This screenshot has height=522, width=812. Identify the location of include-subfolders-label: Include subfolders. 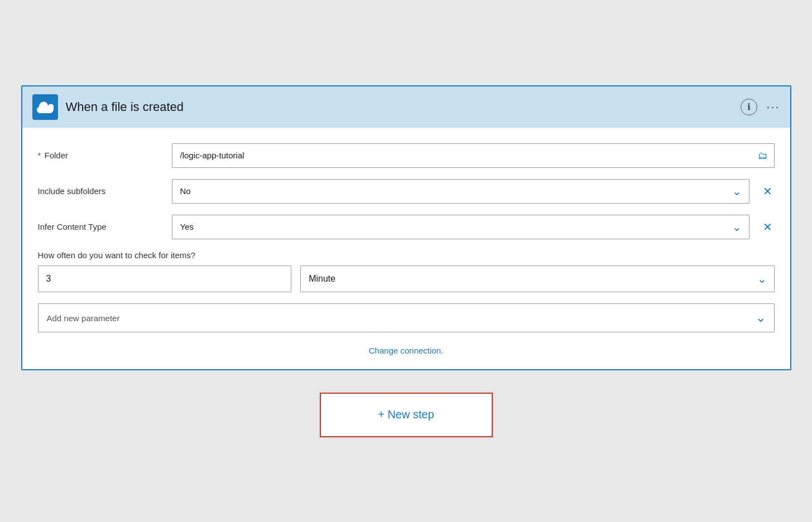
(99, 191).